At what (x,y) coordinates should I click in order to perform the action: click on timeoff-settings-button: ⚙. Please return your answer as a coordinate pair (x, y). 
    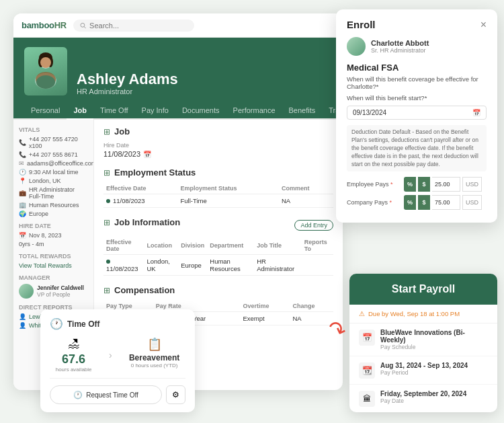
    Looking at the image, I should click on (176, 395).